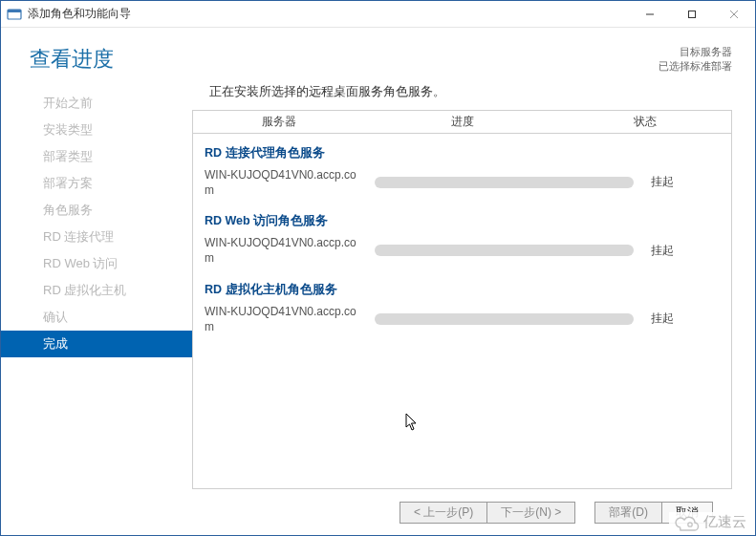 This screenshot has width=756, height=536. What do you see at coordinates (696, 59) in the screenshot?
I see `header-target-info: 目标服务器 已选择标准部署` at bounding box center [696, 59].